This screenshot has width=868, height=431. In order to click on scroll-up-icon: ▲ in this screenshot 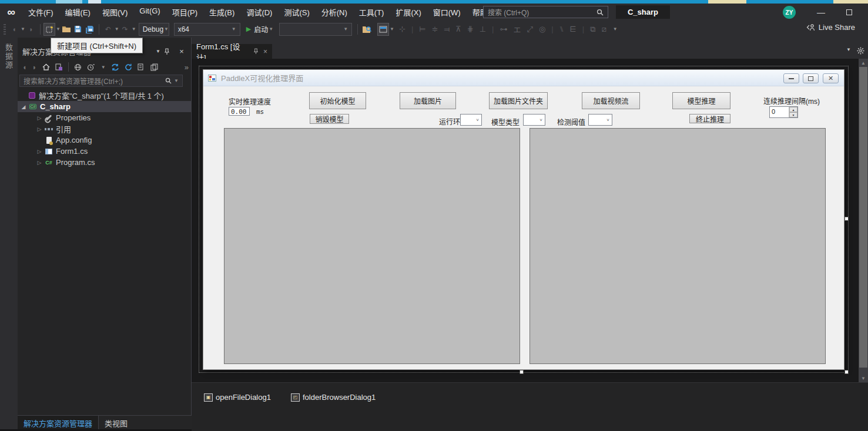, I will do `click(863, 63)`.